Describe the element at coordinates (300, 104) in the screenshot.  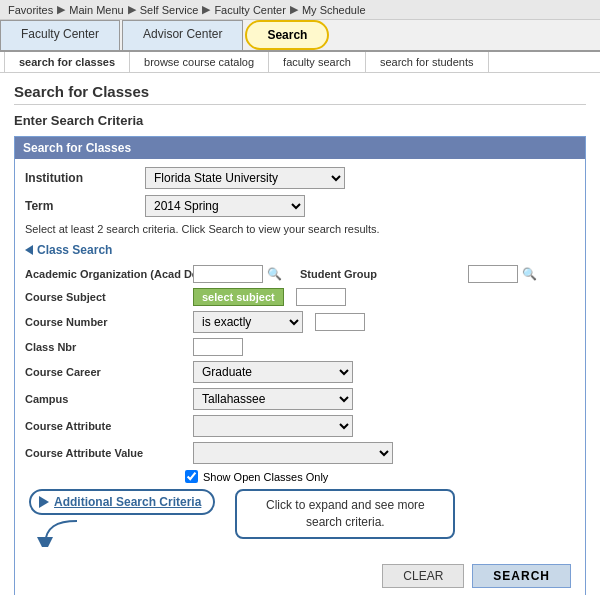
I see `divider` at that location.